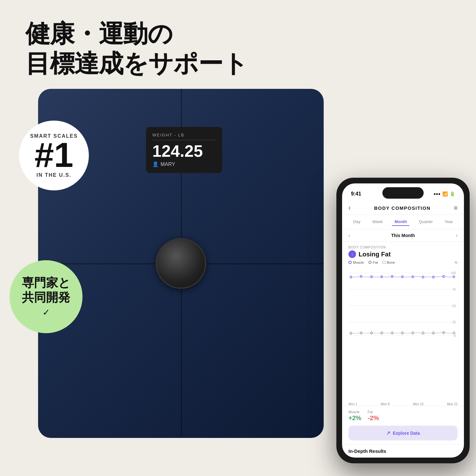  Describe the element at coordinates (457, 235) in the screenshot. I see `next-period-button: ›` at that location.